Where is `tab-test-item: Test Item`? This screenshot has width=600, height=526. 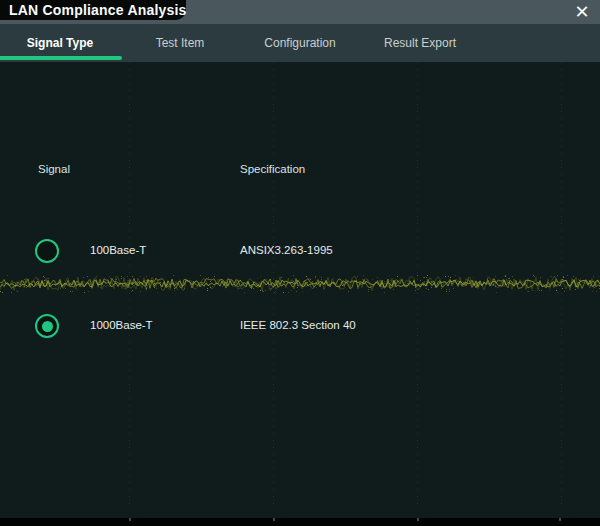 tab-test-item: Test Item is located at coordinates (180, 43).